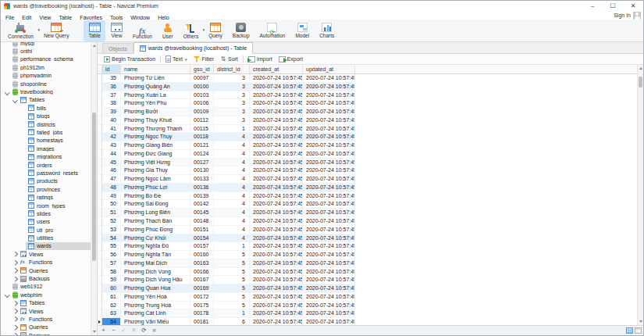  Describe the element at coordinates (45, 263) in the screenshot. I see `tree-item-functions: Functions` at that location.